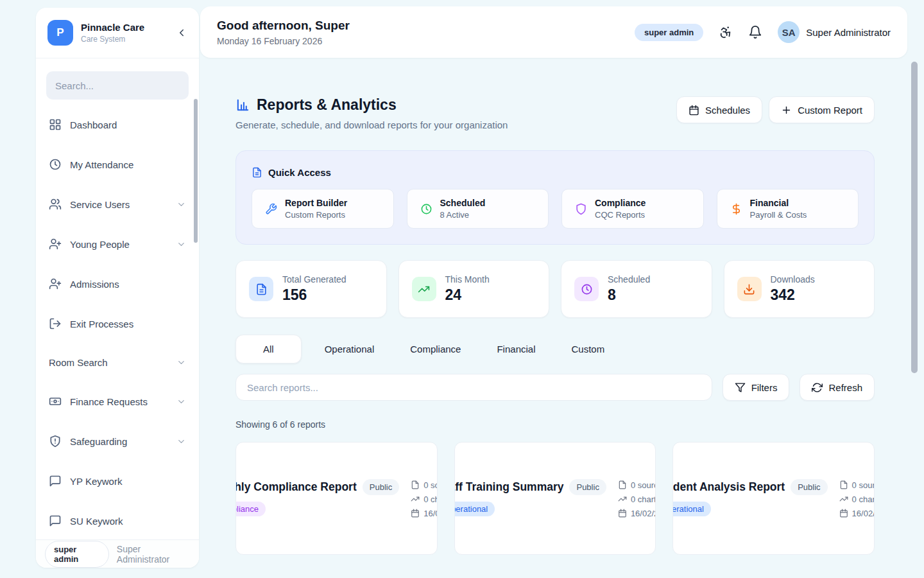 The image size is (924, 578). Describe the element at coordinates (77, 554) in the screenshot. I see `role-badge: super admin` at that location.